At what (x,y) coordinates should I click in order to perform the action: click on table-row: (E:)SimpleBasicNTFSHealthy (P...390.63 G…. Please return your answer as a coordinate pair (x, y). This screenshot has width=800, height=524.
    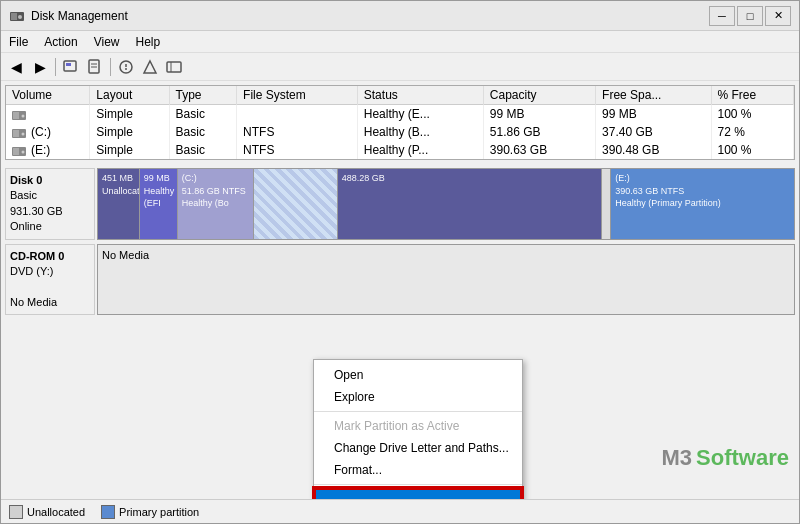
    Looking at the image, I should click on (400, 150).